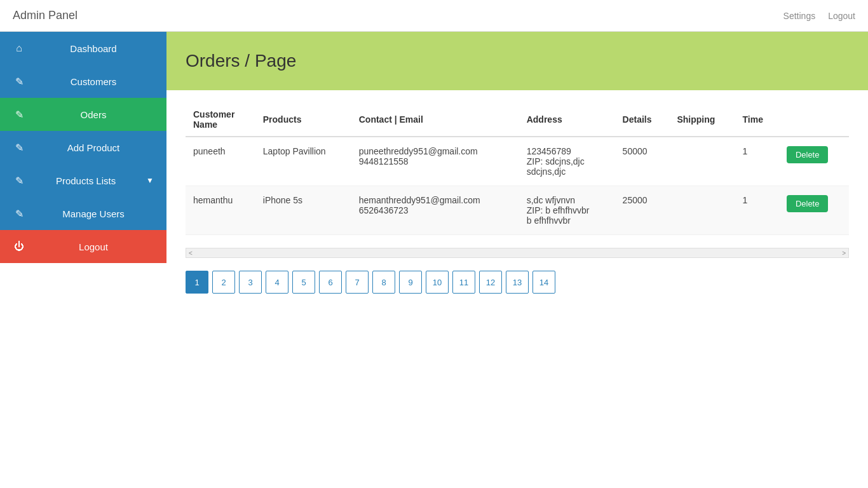  Describe the element at coordinates (820, 16) in the screenshot. I see `top-nav-right: Settings Logout` at that location.